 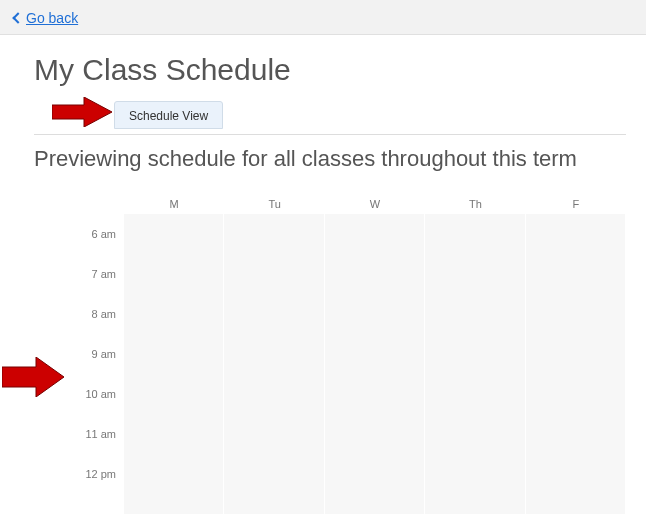 I want to click on time-column: 6 am 7 am 8 am 9 am 10 am 11 am 12 pm, so click(x=94, y=364).